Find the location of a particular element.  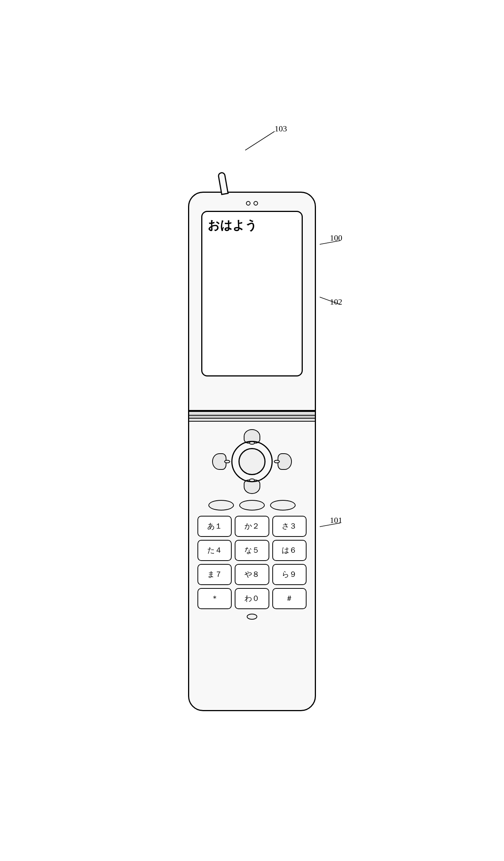

nav-indicator-left is located at coordinates (227, 462).